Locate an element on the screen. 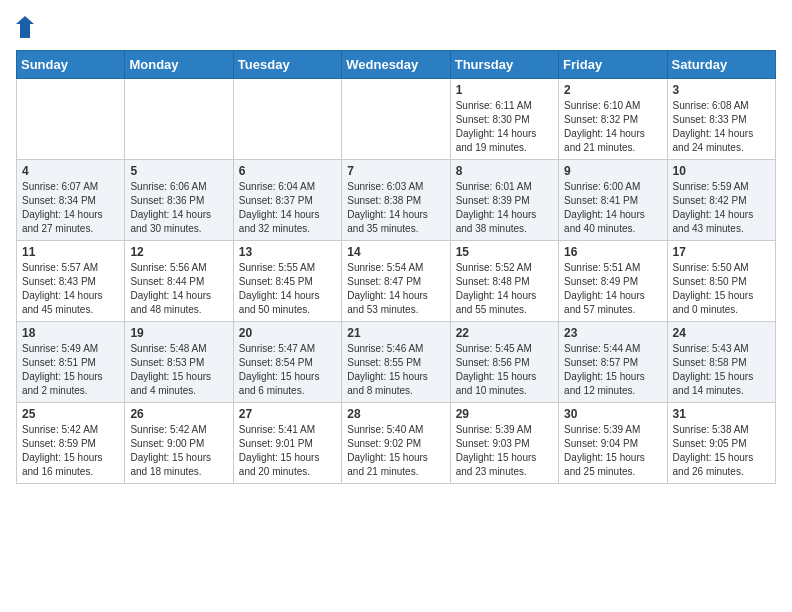 Image resolution: width=792 pixels, height=612 pixels. day-info: Sunrise: 5:51 AM Sunset: 8:49 PM Dayligh… is located at coordinates (612, 289).